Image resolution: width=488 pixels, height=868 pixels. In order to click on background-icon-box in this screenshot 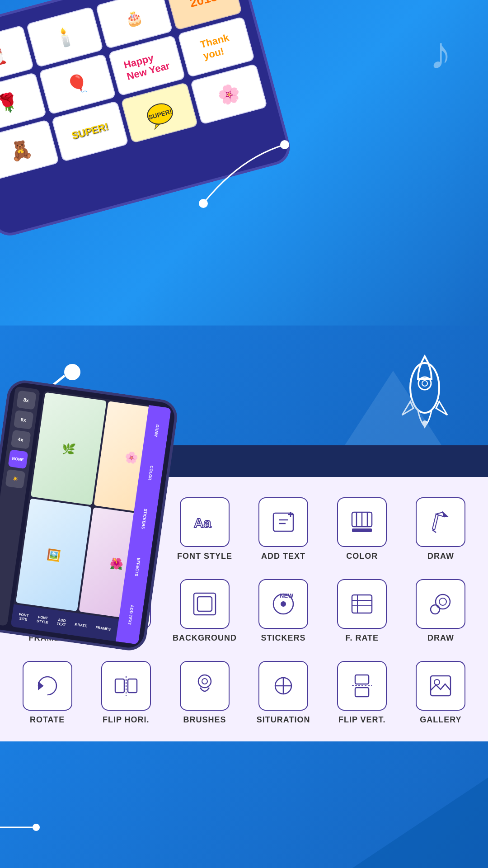, I will do `click(205, 604)`.